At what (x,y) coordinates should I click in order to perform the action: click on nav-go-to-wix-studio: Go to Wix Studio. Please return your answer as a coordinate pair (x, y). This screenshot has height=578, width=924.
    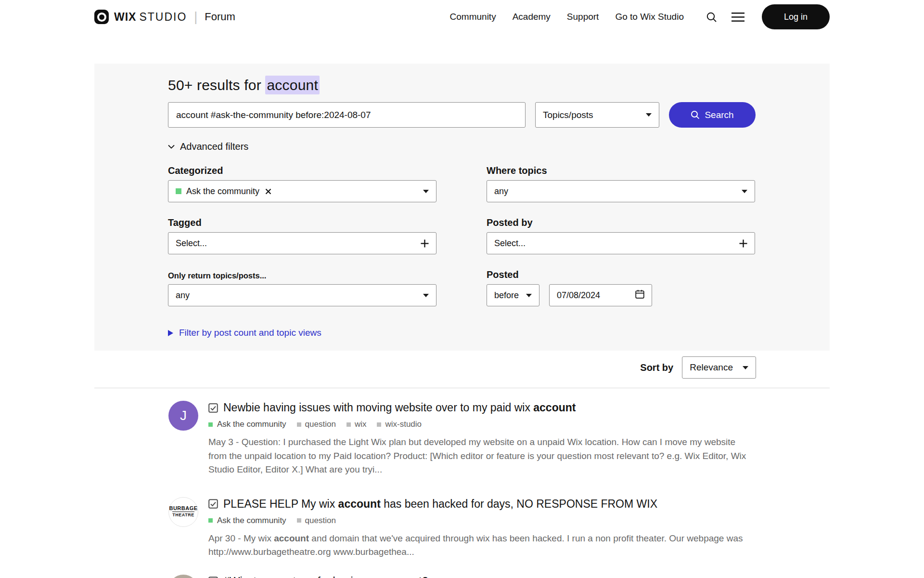
    Looking at the image, I should click on (650, 17).